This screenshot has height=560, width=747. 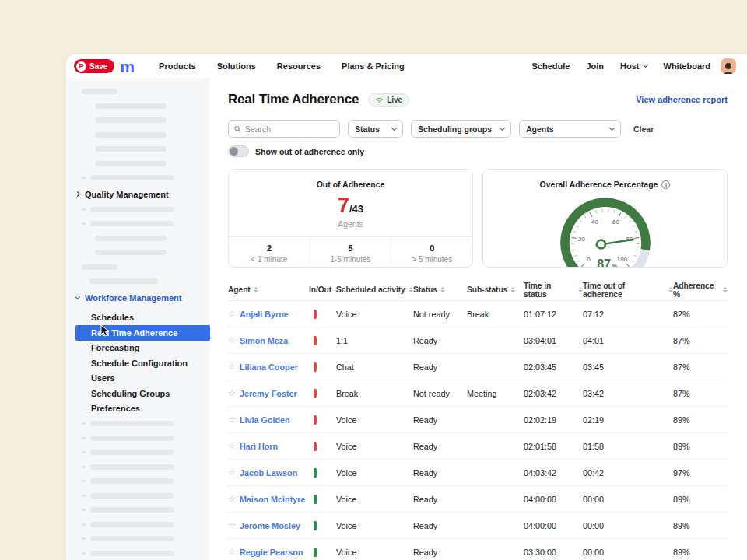 What do you see at coordinates (728, 68) in the screenshot?
I see `person-silhouette-icon` at bounding box center [728, 68].